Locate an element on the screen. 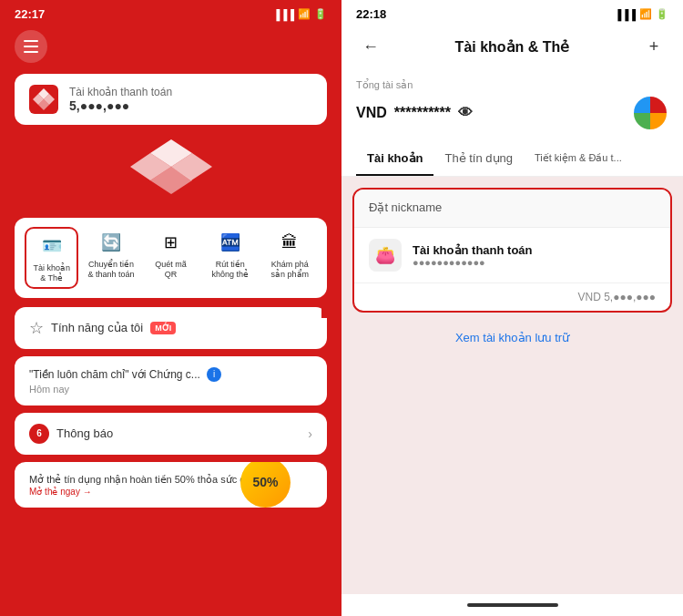  balance-value: VND ********** 👁 is located at coordinates (414, 113).